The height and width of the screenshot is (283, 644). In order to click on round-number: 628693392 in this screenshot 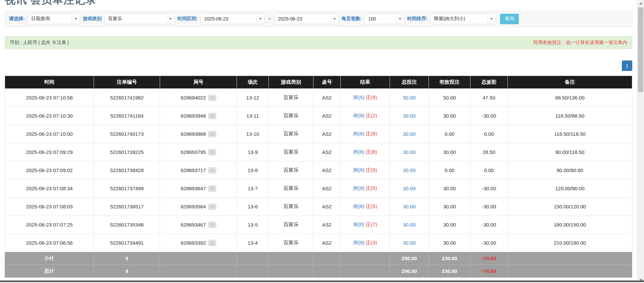, I will do `click(193, 243)`.